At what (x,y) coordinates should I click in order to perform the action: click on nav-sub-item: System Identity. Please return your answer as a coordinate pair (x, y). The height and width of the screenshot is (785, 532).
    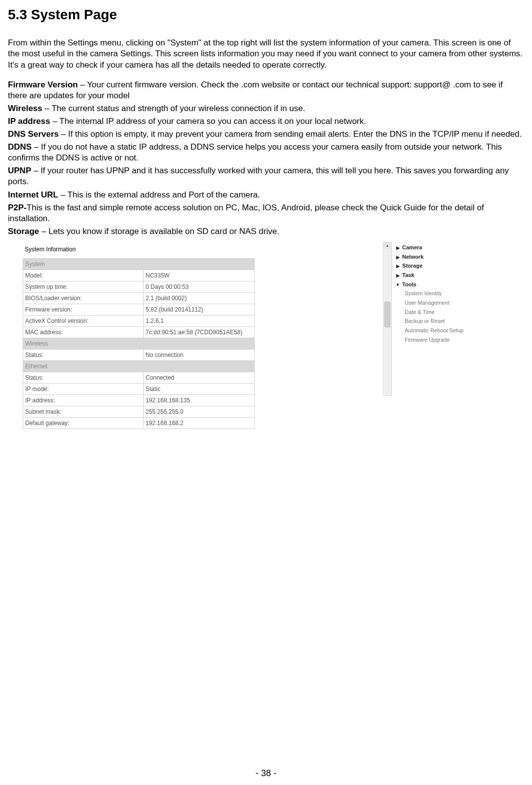
    Looking at the image, I should click on (429, 293).